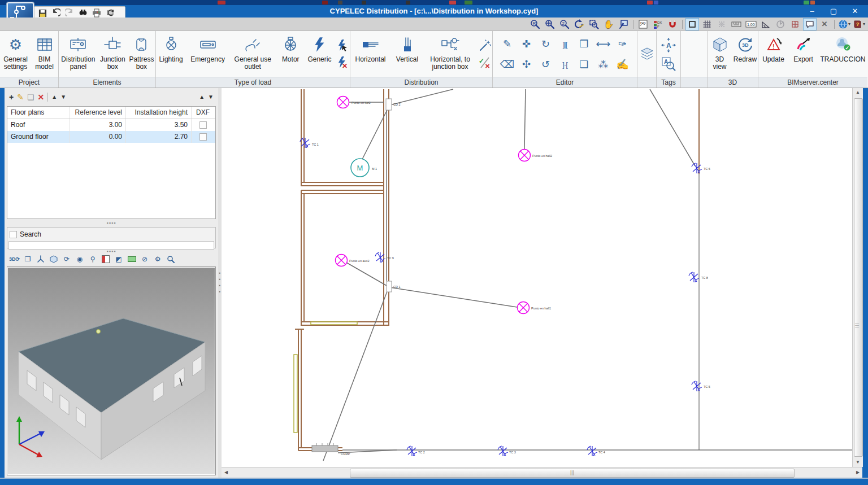  I want to click on column-header: Reference level, so click(98, 113).